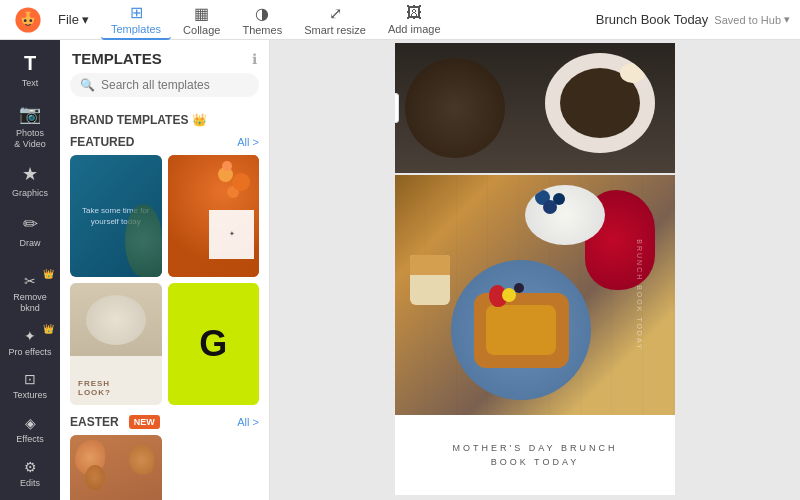 This screenshot has height=500, width=800. Describe the element at coordinates (536, 448) in the screenshot. I see `page2-title-line1: MOTHER'S DAY BRUNCH` at that location.